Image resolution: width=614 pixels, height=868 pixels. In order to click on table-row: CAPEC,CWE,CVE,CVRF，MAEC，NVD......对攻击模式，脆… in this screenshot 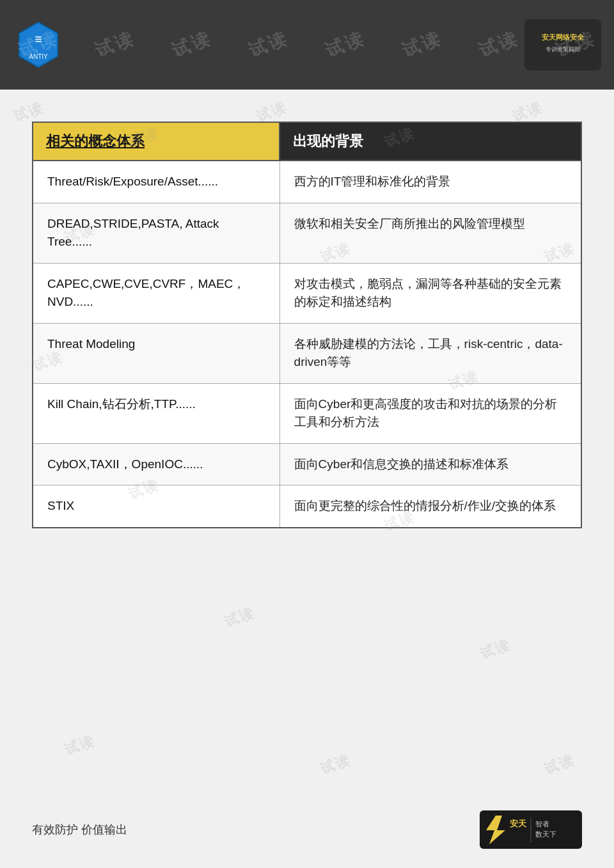, I will do `click(307, 293)`.